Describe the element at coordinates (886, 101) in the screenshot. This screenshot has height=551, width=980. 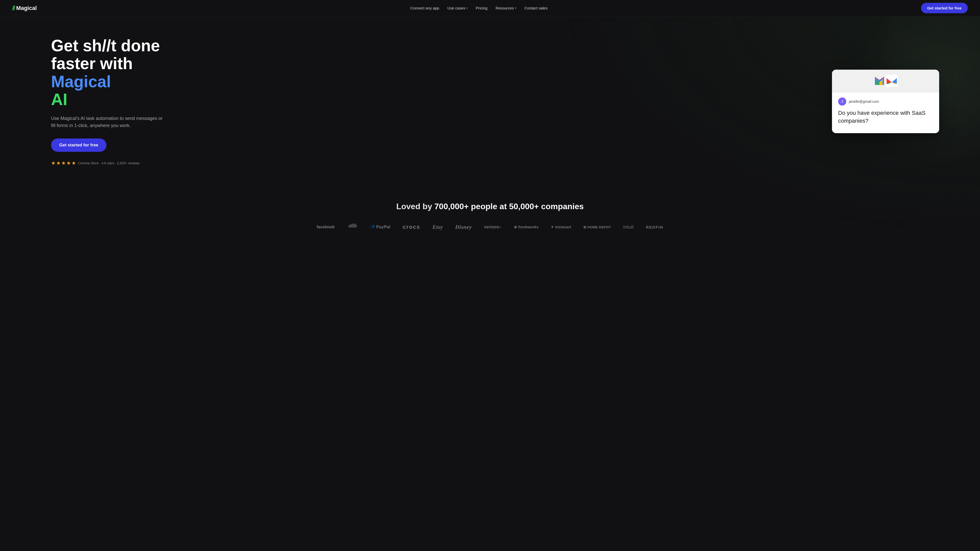
I see `gmail-card: J janelle@gmail.com Do you have experien…` at that location.